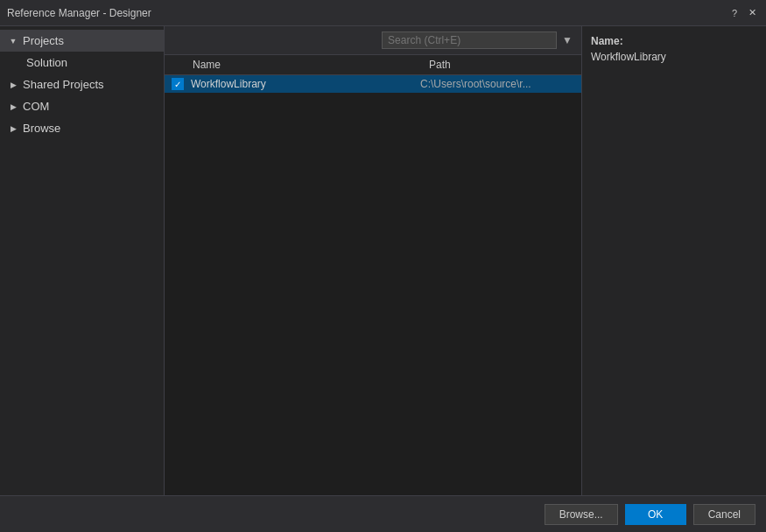 This screenshot has height=532, width=766. I want to click on search-input, so click(469, 40).